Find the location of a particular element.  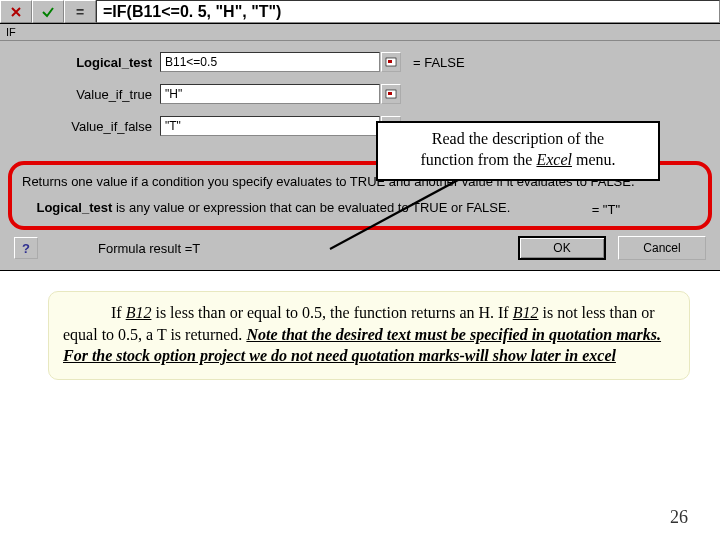

logical-test-input is located at coordinates (270, 62).